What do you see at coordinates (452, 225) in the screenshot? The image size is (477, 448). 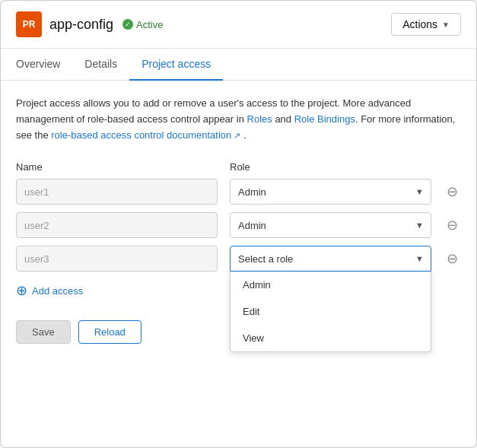 I see `remove-icon-2: ⊖` at bounding box center [452, 225].